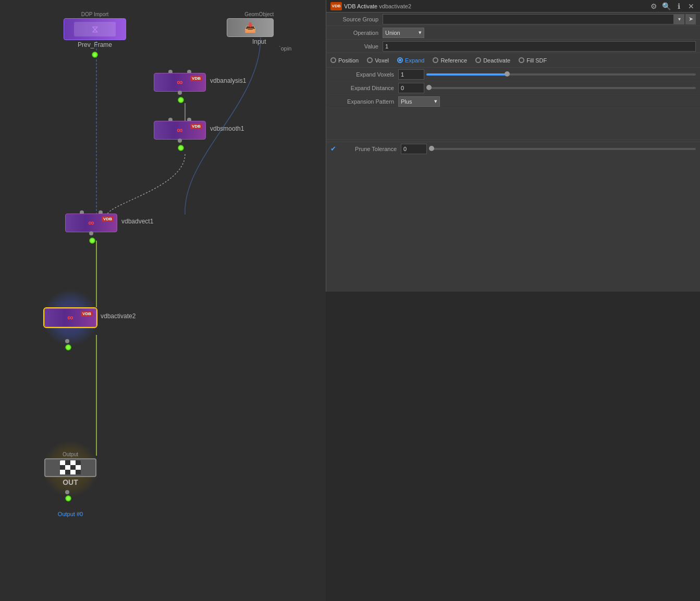 The width and height of the screenshot is (700, 601). Describe the element at coordinates (179, 82) in the screenshot. I see `vdb-icon-1: ∞` at that location.